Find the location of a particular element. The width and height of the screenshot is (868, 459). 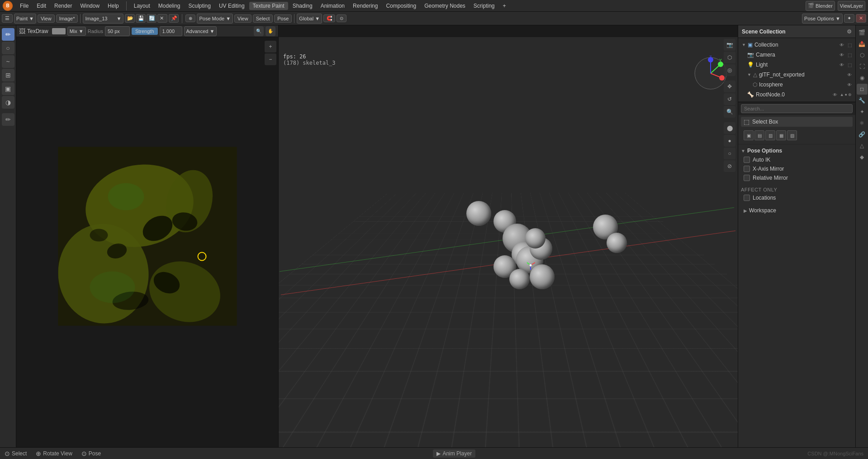

wireframe-view-btn: ○ is located at coordinates (730, 153).